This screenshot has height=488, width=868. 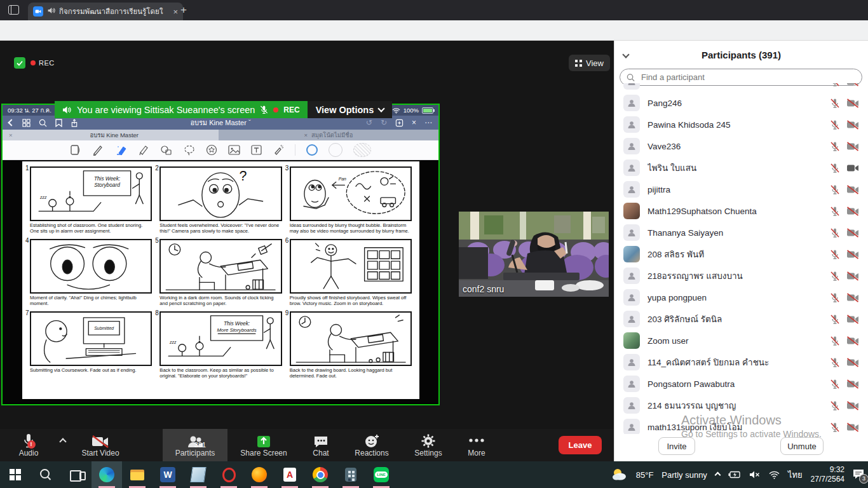 What do you see at coordinates (741, 125) in the screenshot?
I see `participant-row: Pawina Khidsoda 245` at bounding box center [741, 125].